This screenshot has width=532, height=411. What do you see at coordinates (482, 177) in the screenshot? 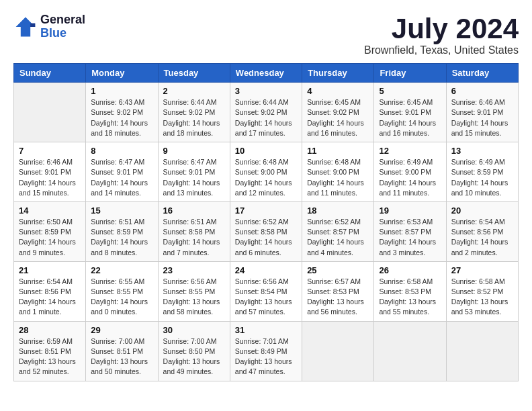
I see `day-info: Sunrise: 6:49 AMSunset: 8:59 PMDaylight:…` at bounding box center [482, 177].